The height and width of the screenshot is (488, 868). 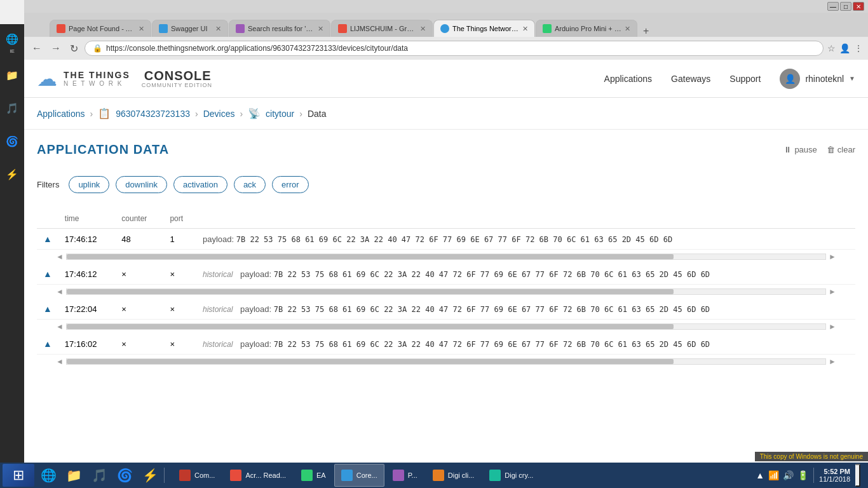 What do you see at coordinates (139, 344) in the screenshot?
I see `row-counter: ×` at bounding box center [139, 344].